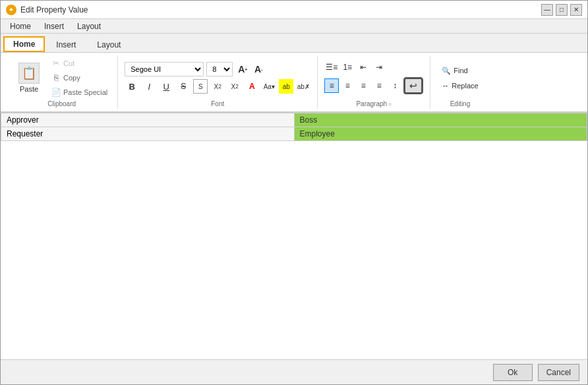 The height and width of the screenshot is (385, 588). What do you see at coordinates (148, 134) in the screenshot?
I see `key-cell: Requester` at bounding box center [148, 134].